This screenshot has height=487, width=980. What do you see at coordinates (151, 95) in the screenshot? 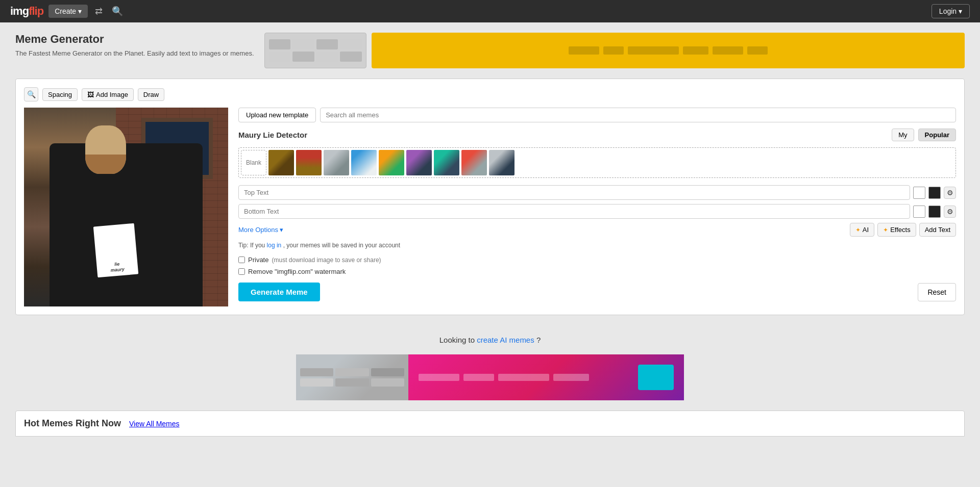
I see `draw-label: Draw` at bounding box center [151, 95].